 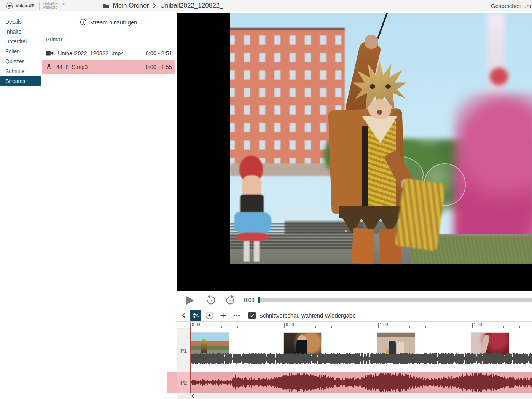 What do you see at coordinates (380, 112) in the screenshot?
I see `performer-mouth` at bounding box center [380, 112].